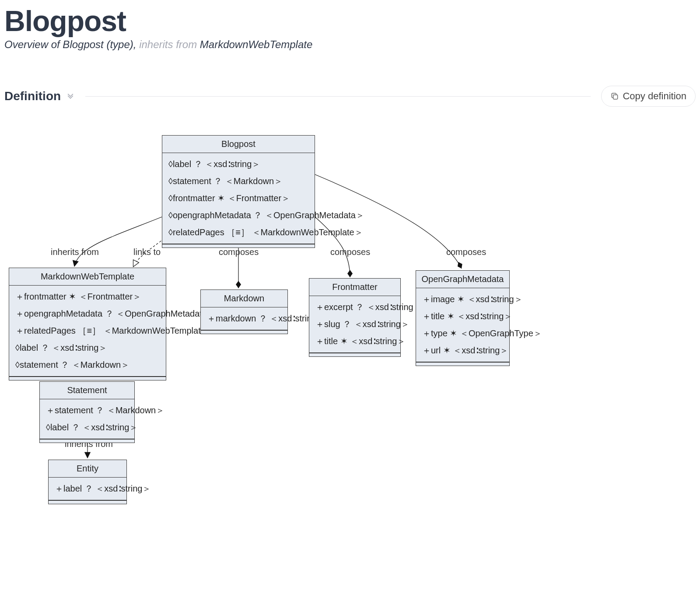 This screenshot has width=700, height=614. I want to click on class-attribute: ◊frontmatter ✶ ＜Frontmatter＞, so click(238, 199).